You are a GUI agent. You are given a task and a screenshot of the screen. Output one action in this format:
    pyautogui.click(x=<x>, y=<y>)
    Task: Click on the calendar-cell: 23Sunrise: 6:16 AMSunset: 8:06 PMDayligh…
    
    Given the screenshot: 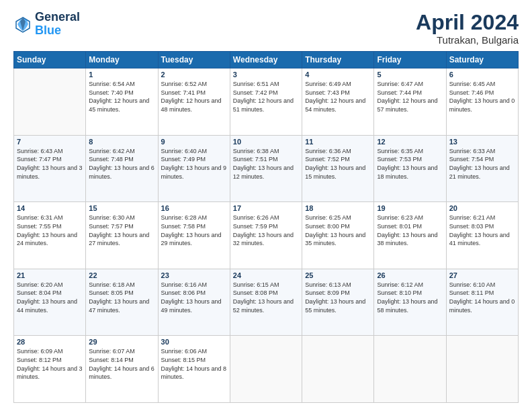 What is the action you would take?
    pyautogui.click(x=193, y=302)
    